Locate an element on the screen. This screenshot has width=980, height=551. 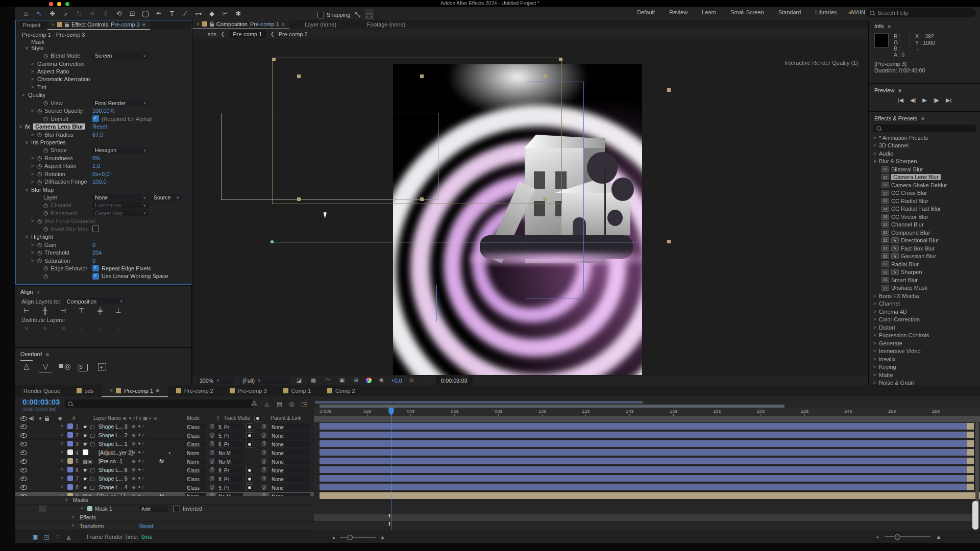
toolbar-tool-icon: ✛ is located at coordinates (92, 13).